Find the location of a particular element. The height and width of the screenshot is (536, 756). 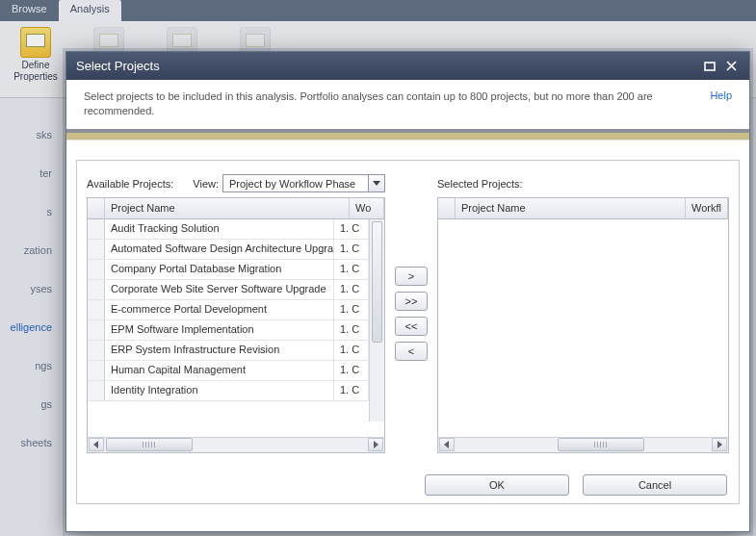

table-row: Identity Integration1. C is located at coordinates (228, 391).